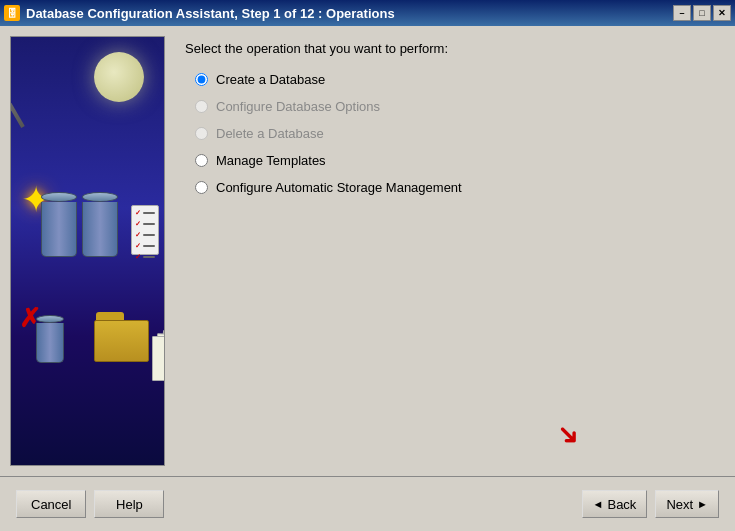 The height and width of the screenshot is (531, 735). What do you see at coordinates (455, 80) in the screenshot?
I see `option-create-database: Create a Database` at bounding box center [455, 80].